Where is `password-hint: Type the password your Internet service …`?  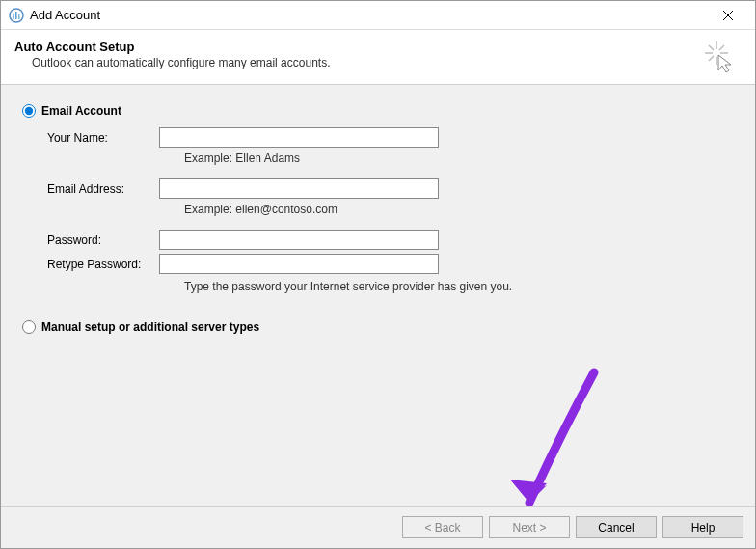 password-hint: Type the password your Internet service … is located at coordinates (459, 287).